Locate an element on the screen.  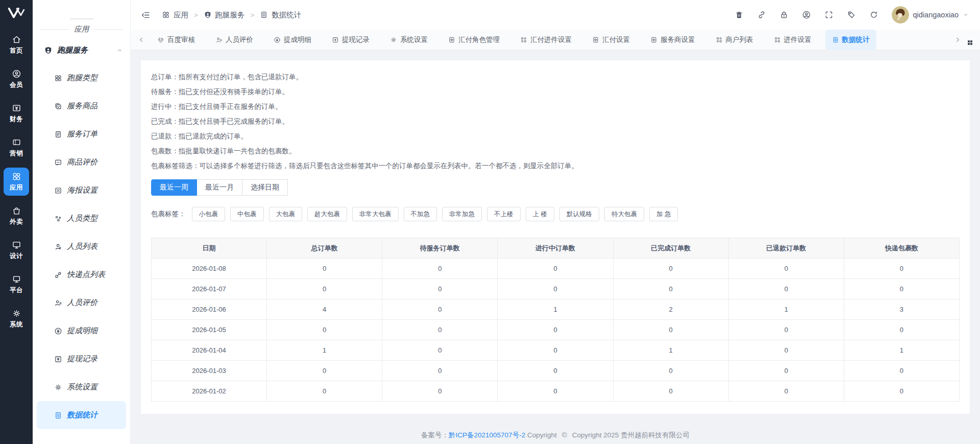
package-tag-button: 加 急 is located at coordinates (664, 214).